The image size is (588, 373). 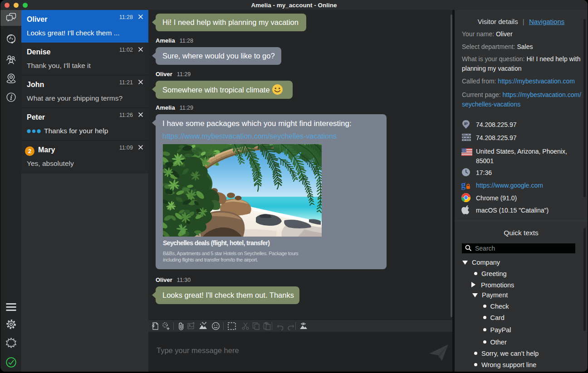 I want to click on svg-text: IP, so click(x=466, y=124).